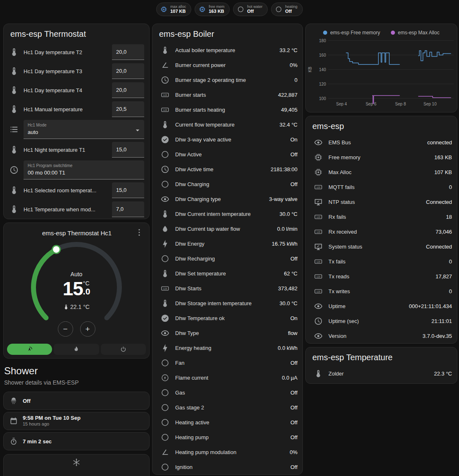  Describe the element at coordinates (128, 109) in the screenshot. I see `number-input: 20,5` at that location.